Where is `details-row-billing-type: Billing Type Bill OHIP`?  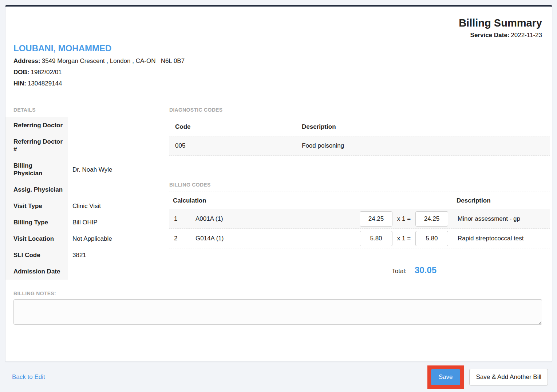
details-row-billing-type: Billing Type Bill OHIP is located at coordinates (81, 223).